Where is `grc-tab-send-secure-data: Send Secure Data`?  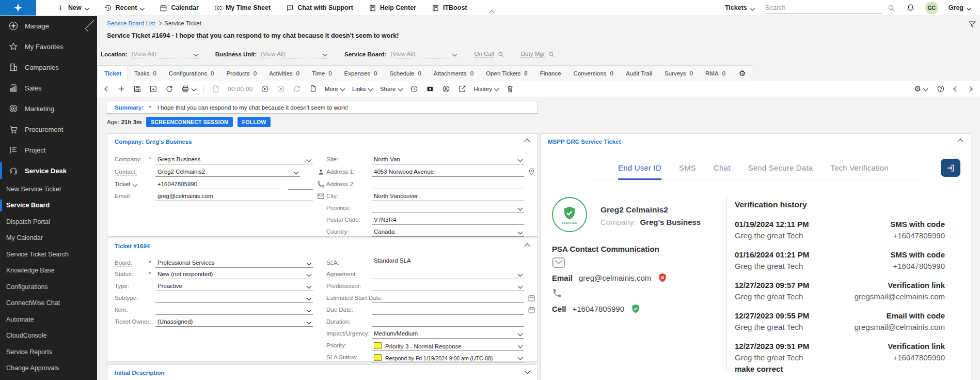
grc-tab-send-secure-data: Send Secure Data is located at coordinates (781, 172).